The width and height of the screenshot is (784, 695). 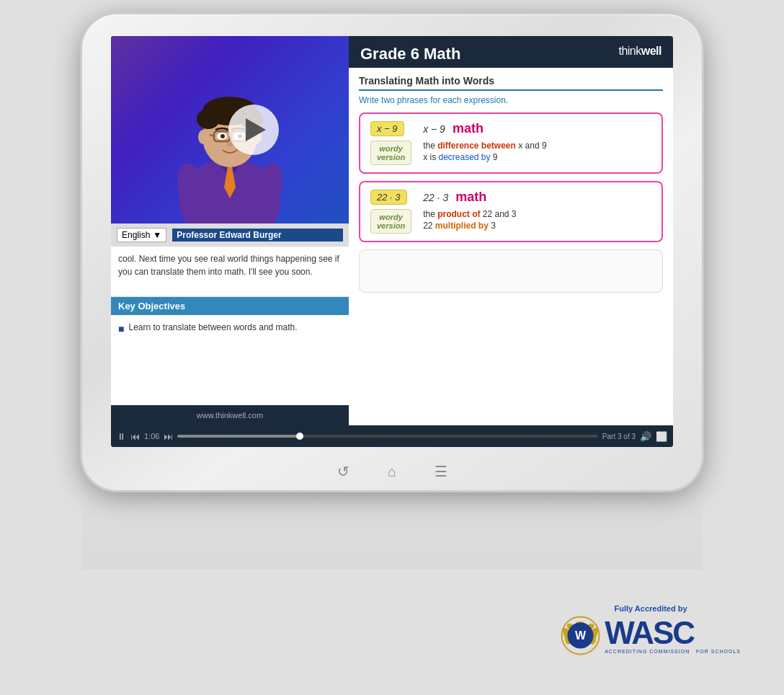 I want to click on expr-phrase-2a: the product of 22 and 3, so click(x=470, y=214).